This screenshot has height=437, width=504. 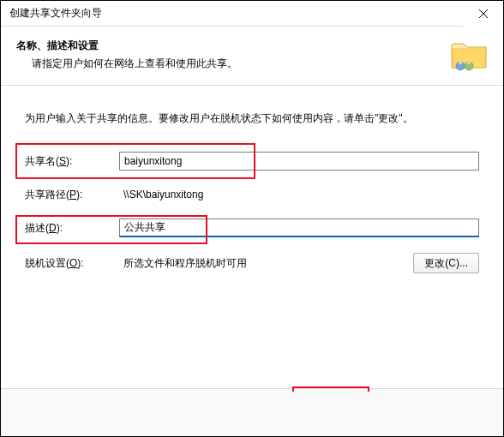 What do you see at coordinates (252, 14) in the screenshot?
I see `titlebar: 创建共享文件夹向导` at bounding box center [252, 14].